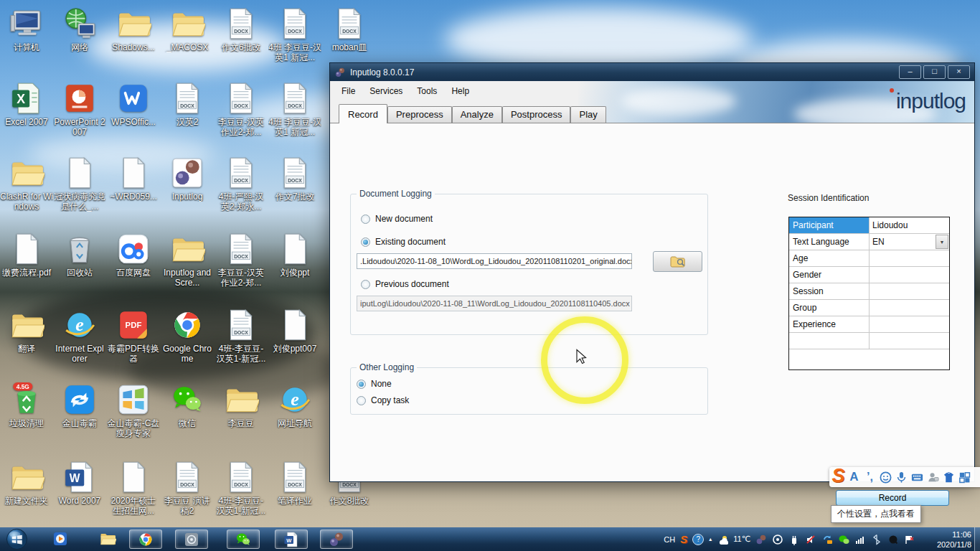 Image resolution: width=980 pixels, height=551 pixels. Describe the element at coordinates (684, 540) in the screenshot. I see `sogou-tray-icon: S` at that location.